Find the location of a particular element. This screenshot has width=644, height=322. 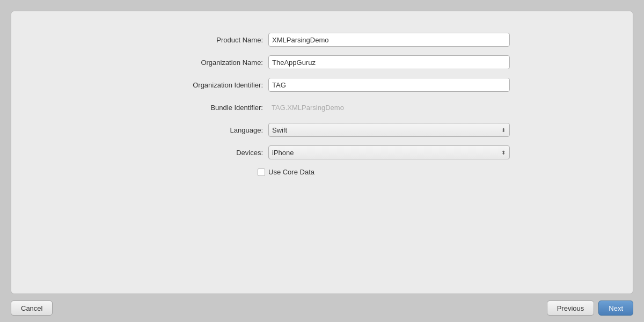

bottom-left-buttons: Cancel is located at coordinates (32, 308).